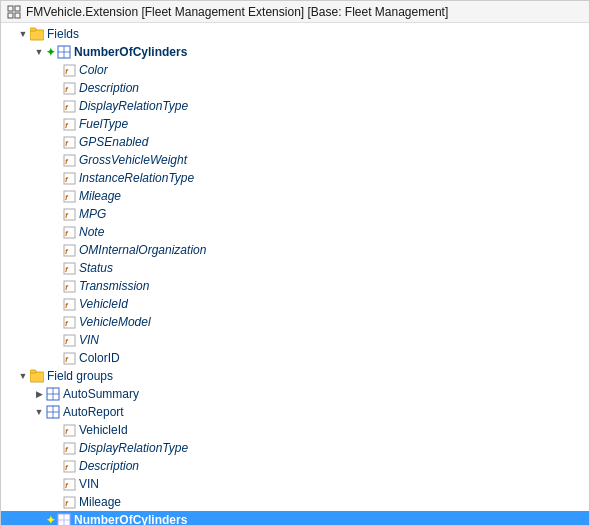 This screenshot has width=590, height=526. What do you see at coordinates (295, 322) in the screenshot?
I see `tree-item-vehicle-model: f VehicleModel` at bounding box center [295, 322].